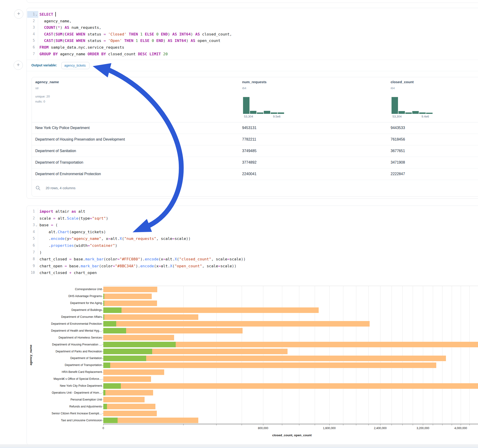 This screenshot has width=478, height=448. I want to click on code-line: 7), so click(252, 252).